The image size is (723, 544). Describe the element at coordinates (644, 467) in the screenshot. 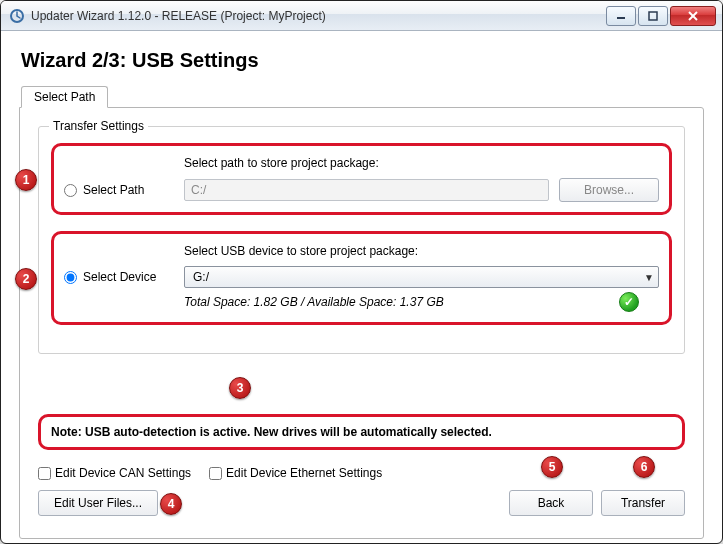

I see `annotation-badge-6: 6` at that location.